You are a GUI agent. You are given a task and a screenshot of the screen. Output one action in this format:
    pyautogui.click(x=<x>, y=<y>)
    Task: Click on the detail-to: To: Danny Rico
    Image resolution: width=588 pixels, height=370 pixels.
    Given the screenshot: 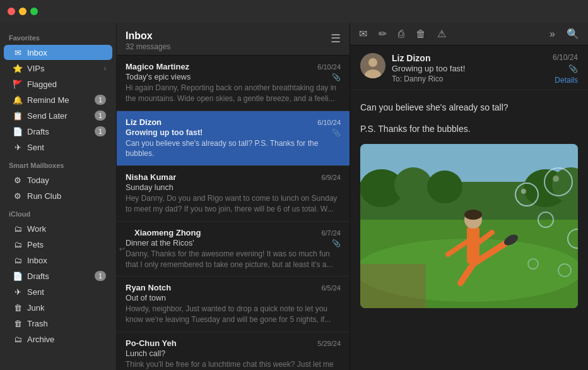 What is the action you would take?
    pyautogui.click(x=469, y=79)
    